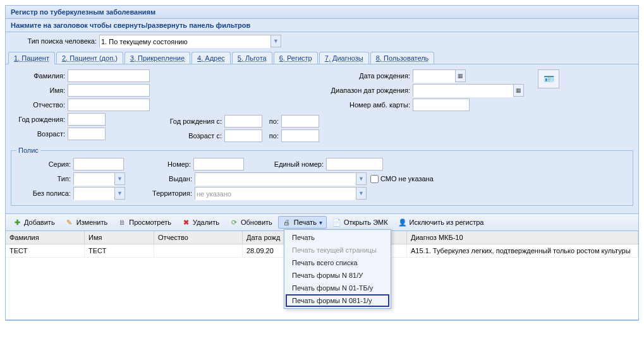  What do you see at coordinates (87, 119) in the screenshot?
I see `birthyear-input` at bounding box center [87, 119].